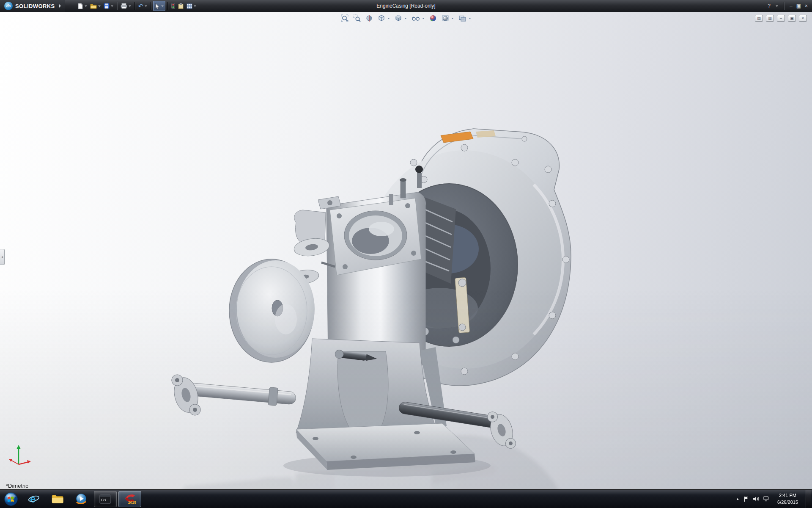 The image size is (812, 508). What do you see at coordinates (104, 500) in the screenshot?
I see `svg-text: C:\` at bounding box center [104, 500].